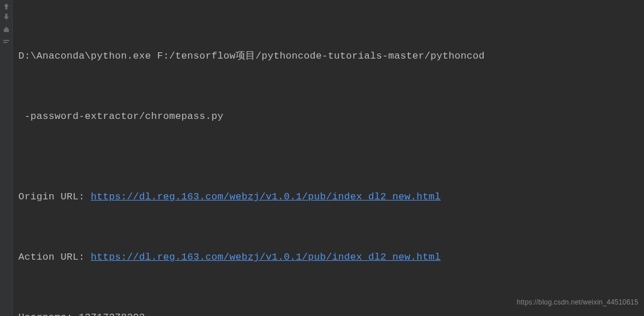  What do you see at coordinates (331, 116) in the screenshot?
I see `command-line-continuation: -password-extractor/chromepass.py` at bounding box center [331, 116].